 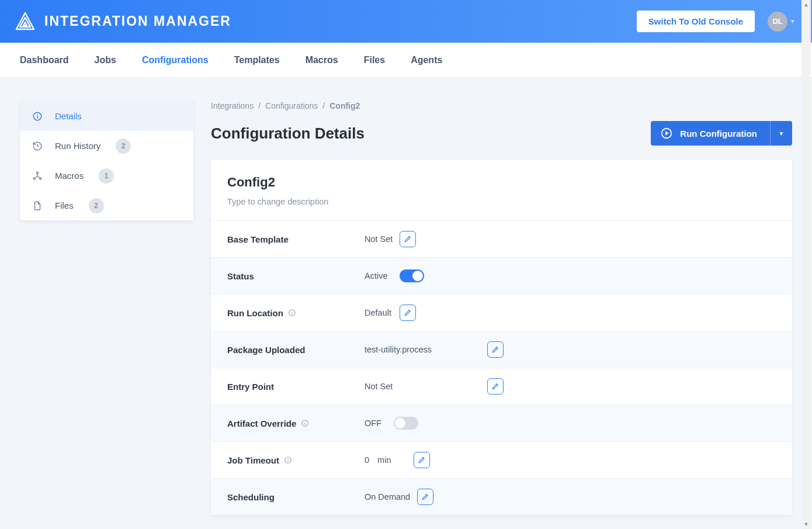 I want to click on topbar: INTEGRATION MANAGER Switch To Old Consol…, so click(x=406, y=21).